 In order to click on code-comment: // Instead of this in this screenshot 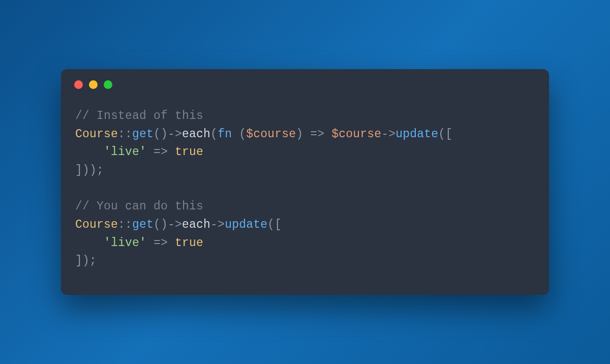, I will do `click(139, 116)`.